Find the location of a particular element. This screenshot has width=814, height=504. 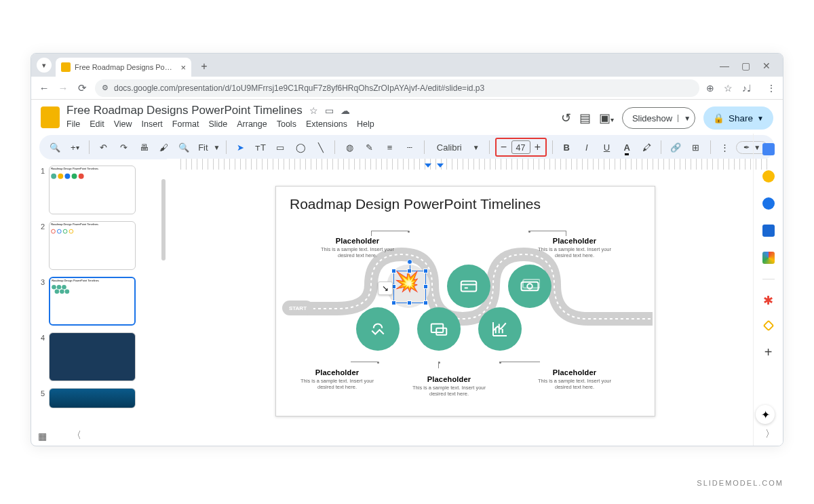

chrome-menu-icon: ⋮ is located at coordinates (771, 88).